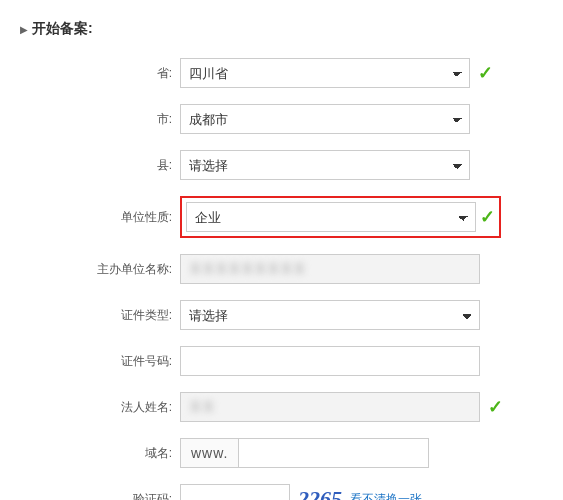 This screenshot has height=500, width=563. What do you see at coordinates (100, 270) in the screenshot?
I see `label-sponsor-name: 主办单位名称:` at bounding box center [100, 270].